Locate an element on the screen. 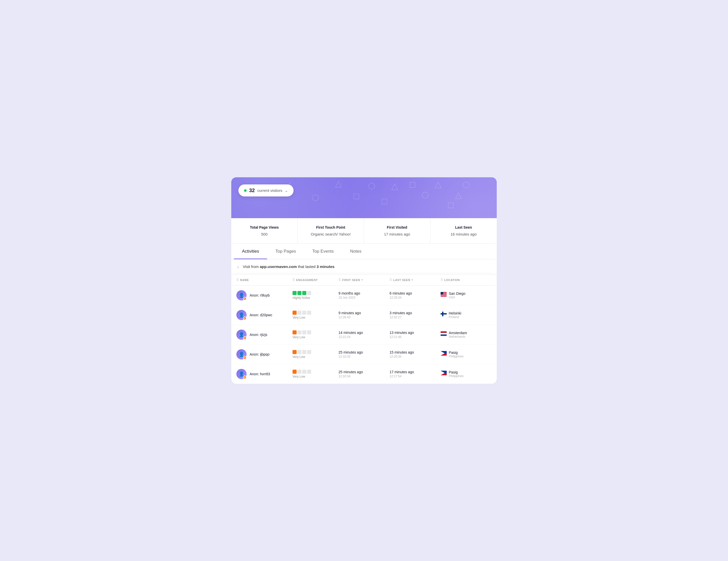 The image size is (728, 561). visitors-table: ⠿ NAME ⠿ ENGAGEMENT ⠿ FIRST SEEN ▾ ⠿ LAS… is located at coordinates (364, 329).